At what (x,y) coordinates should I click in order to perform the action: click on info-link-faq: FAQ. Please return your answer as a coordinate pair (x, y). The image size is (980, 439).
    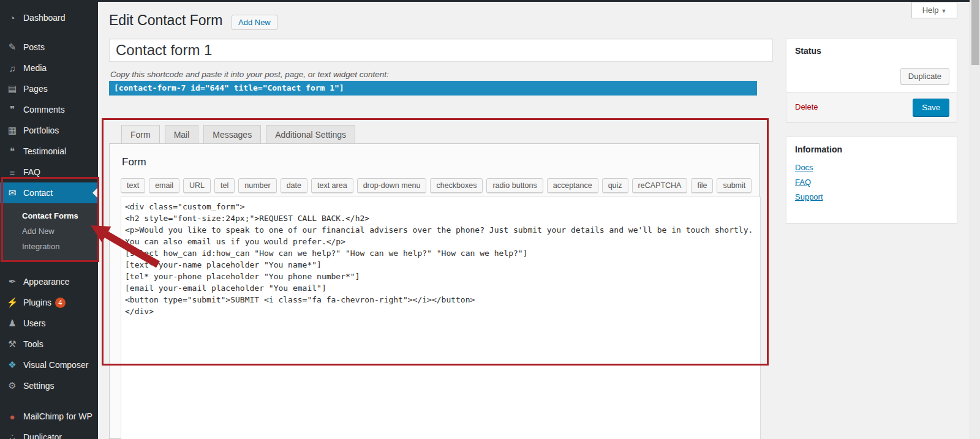
    Looking at the image, I should click on (872, 182).